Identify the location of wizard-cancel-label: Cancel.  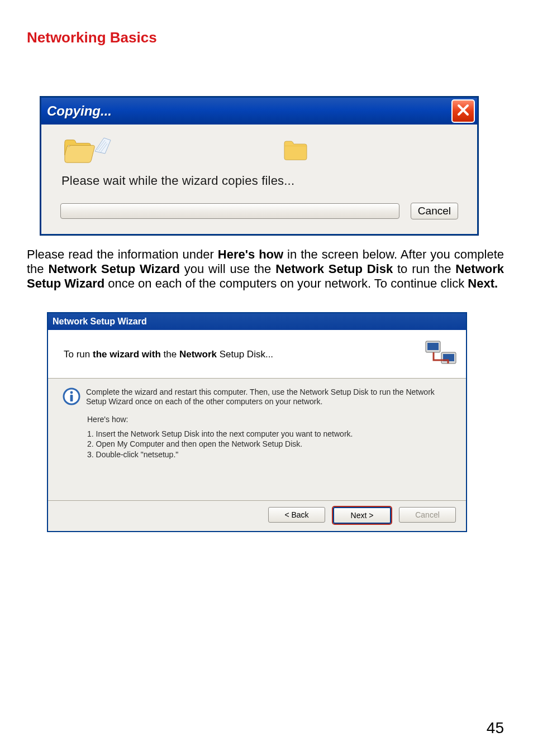
(427, 515).